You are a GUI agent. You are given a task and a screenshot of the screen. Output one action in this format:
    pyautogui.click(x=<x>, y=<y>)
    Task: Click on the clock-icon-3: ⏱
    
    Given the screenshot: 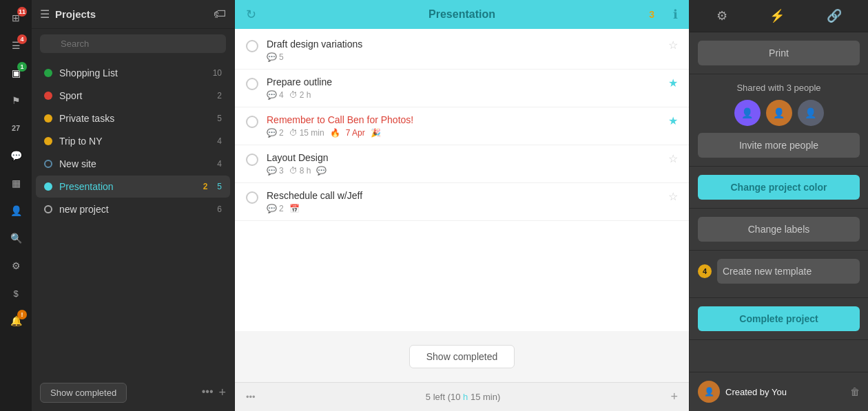 What is the action you would take?
    pyautogui.click(x=293, y=133)
    